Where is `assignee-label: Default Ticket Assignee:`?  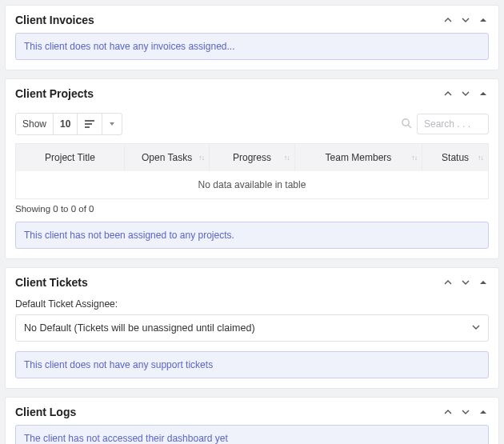
assignee-label: Default Ticket Assignee: is located at coordinates (252, 304).